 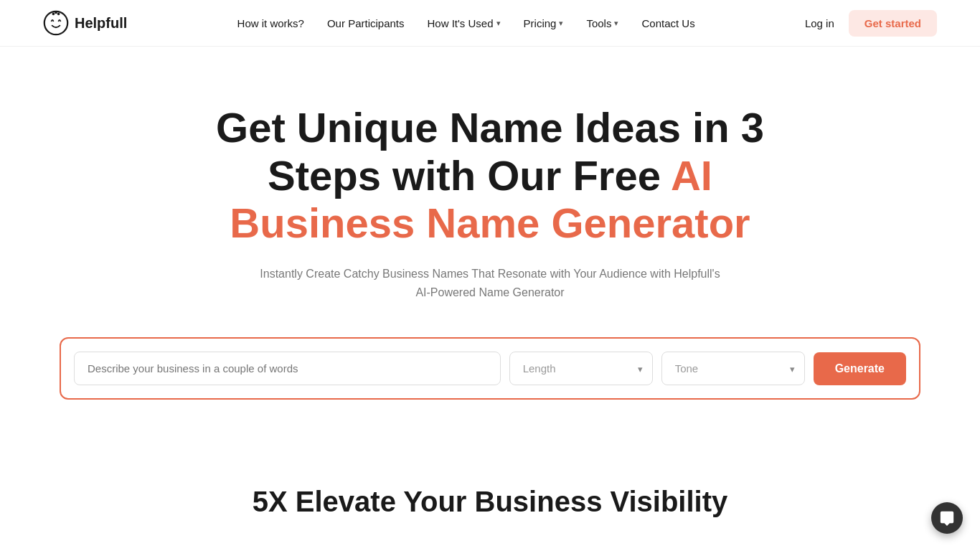 What do you see at coordinates (947, 518) in the screenshot?
I see `chat-widget-button` at bounding box center [947, 518].